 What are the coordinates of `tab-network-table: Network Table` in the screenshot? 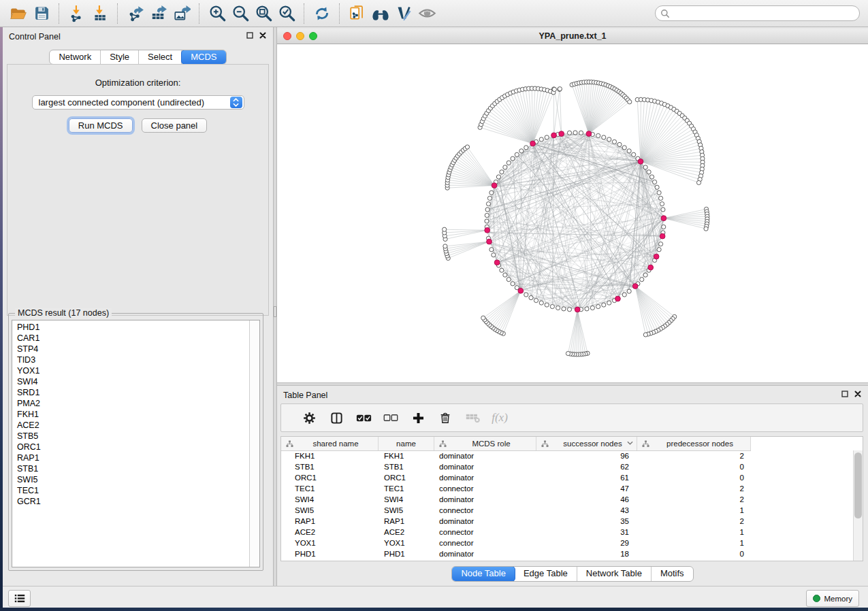 It's located at (614, 574).